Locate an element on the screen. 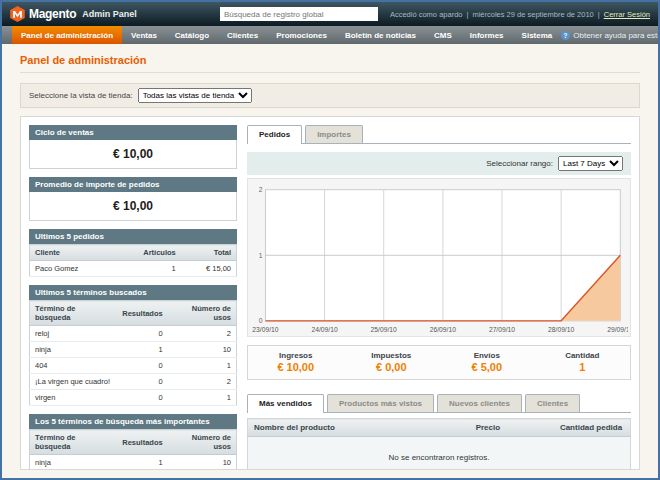  table-row: Paco Gomez 1 € 15,00 is located at coordinates (134, 269).